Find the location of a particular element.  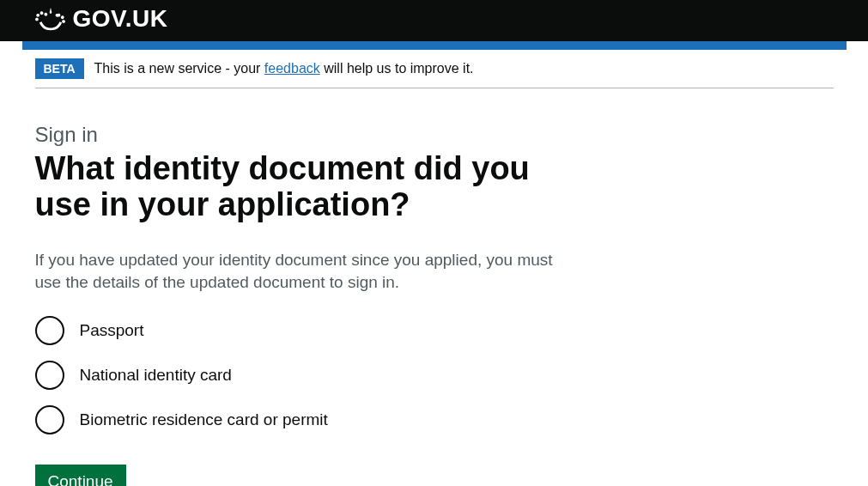

hint-text: If you have updated your identity docume… is located at coordinates (301, 271).